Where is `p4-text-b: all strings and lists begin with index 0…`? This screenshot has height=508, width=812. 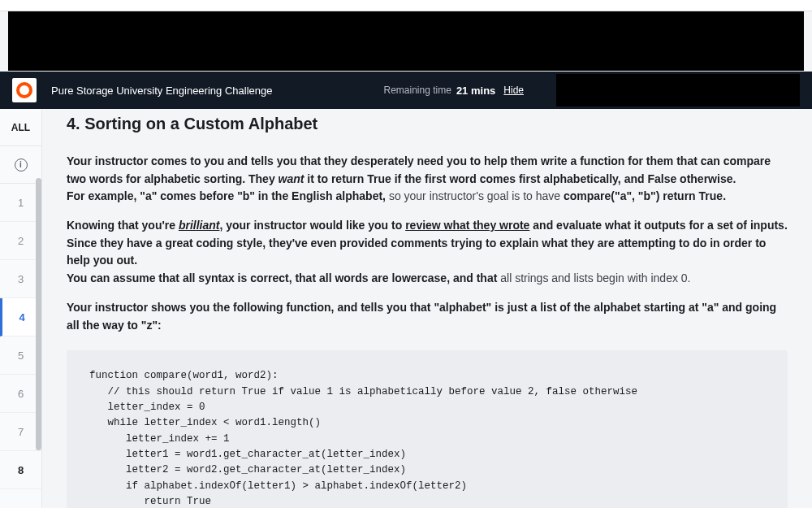
p4-text-b: all strings and lists begin with index 0… is located at coordinates (595, 278).